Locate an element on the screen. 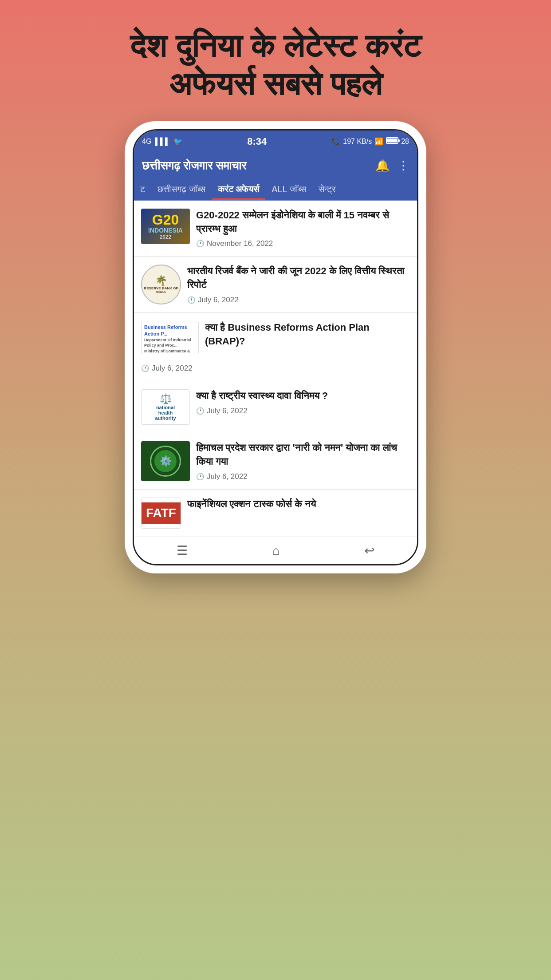  news-title-fatf: फाइनेंशियल एक्शन टास्क फोर्स के नये is located at coordinates (299, 504).